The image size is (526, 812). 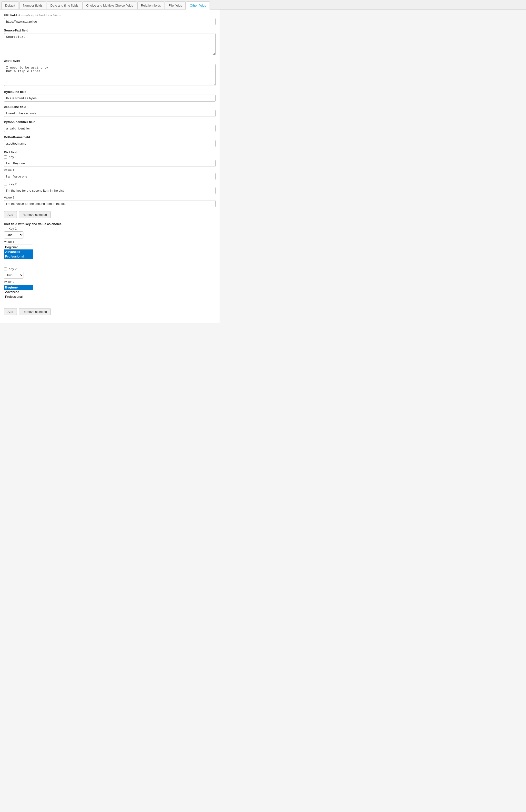 I want to click on dict-choice-key1-select: One Two Three, so click(x=14, y=235).